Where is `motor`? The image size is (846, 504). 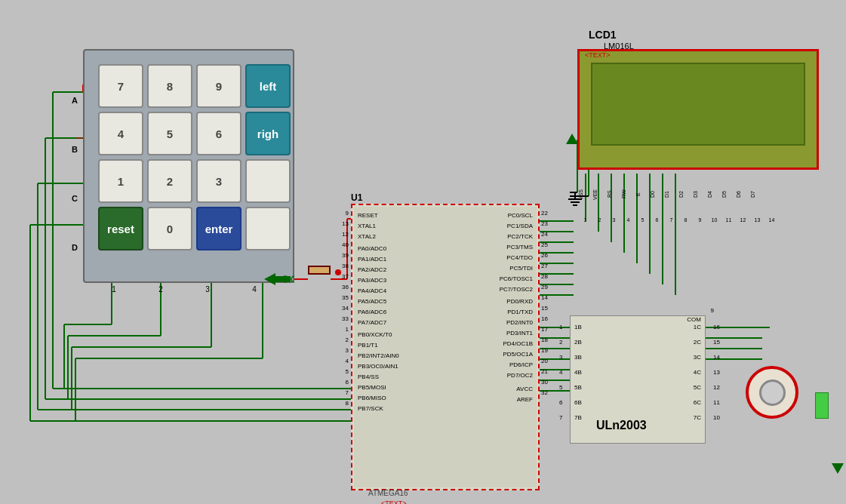 motor is located at coordinates (772, 392).